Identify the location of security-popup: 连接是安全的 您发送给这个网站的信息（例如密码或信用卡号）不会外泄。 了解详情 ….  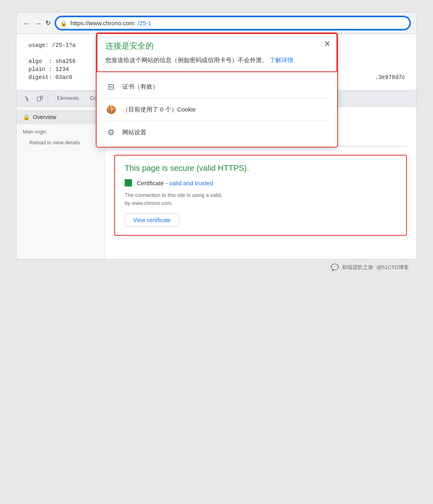
(217, 90).